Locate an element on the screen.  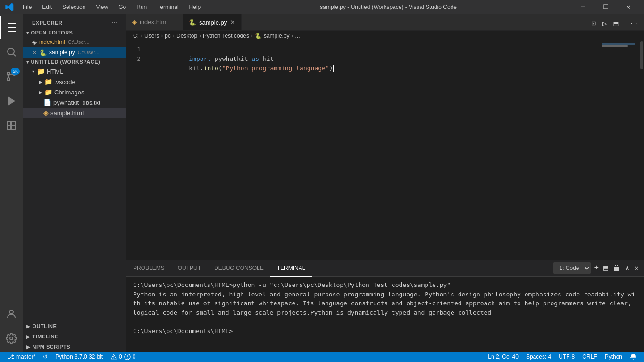
panel-tab-terminal: TERMINAL is located at coordinates (292, 268).